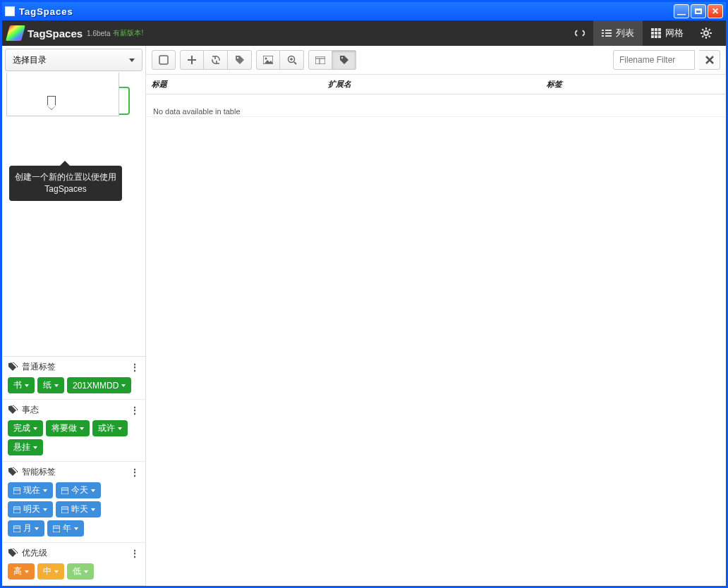 The width and height of the screenshot is (728, 588). What do you see at coordinates (80, 509) in the screenshot?
I see `tag-label: 昨天` at bounding box center [80, 509].